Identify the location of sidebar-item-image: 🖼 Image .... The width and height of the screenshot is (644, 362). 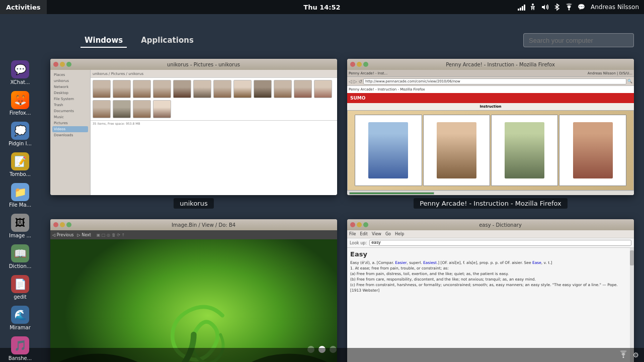
(20, 226).